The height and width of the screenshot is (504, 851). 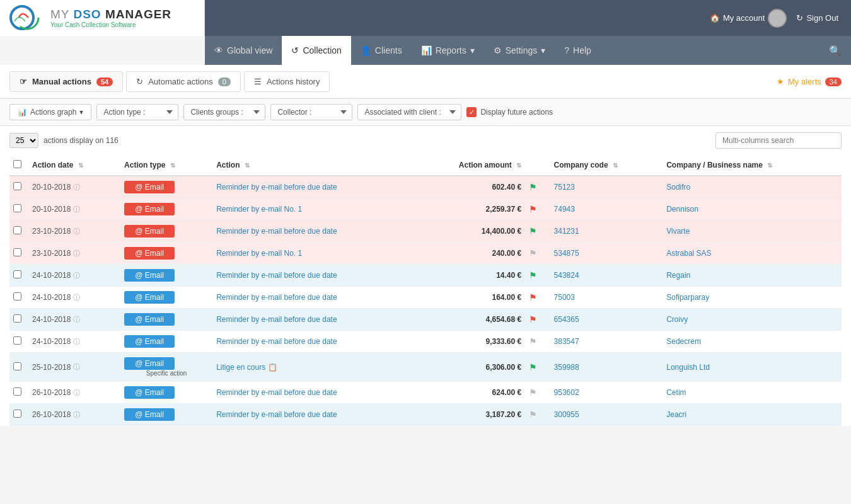 What do you see at coordinates (748, 18) in the screenshot?
I see `my-account-link: 🏠 My account` at bounding box center [748, 18].